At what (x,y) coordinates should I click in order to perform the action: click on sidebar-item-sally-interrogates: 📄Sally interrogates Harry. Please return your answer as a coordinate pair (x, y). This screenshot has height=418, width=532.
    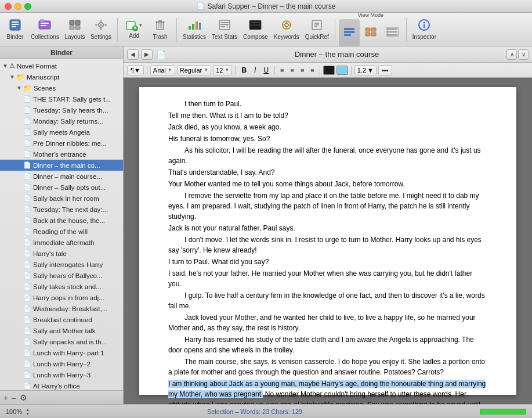
    Looking at the image, I should click on (61, 265).